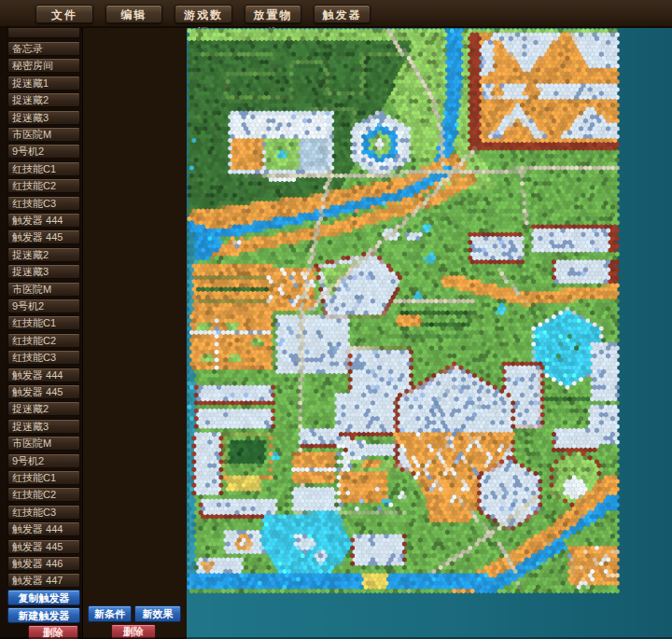  Describe the element at coordinates (158, 614) in the screenshot. I see `new-effect-button: 新效果` at that location.